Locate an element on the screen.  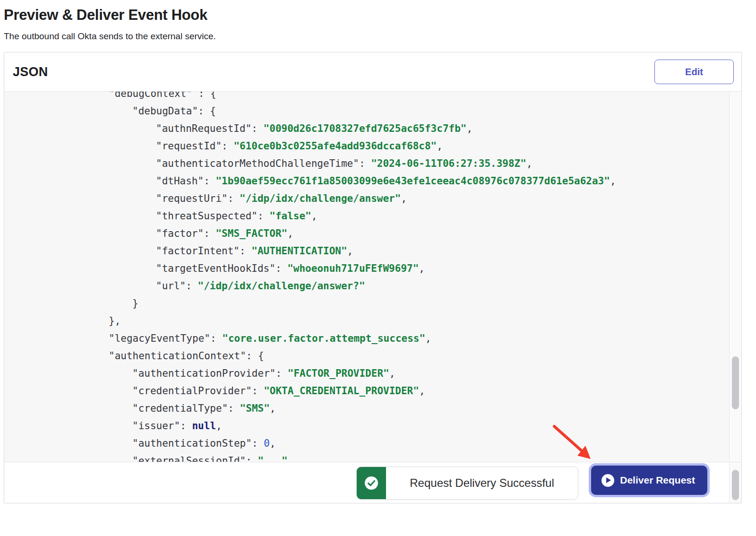
code-line: "credentialProvider": "OKTA_CREDENTIAL_P… is located at coordinates (367, 391).